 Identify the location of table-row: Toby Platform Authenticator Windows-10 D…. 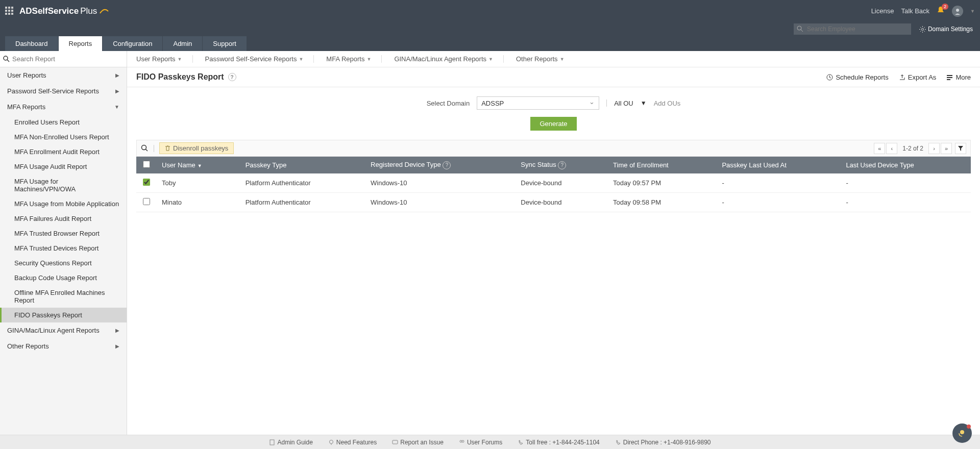
(553, 183).